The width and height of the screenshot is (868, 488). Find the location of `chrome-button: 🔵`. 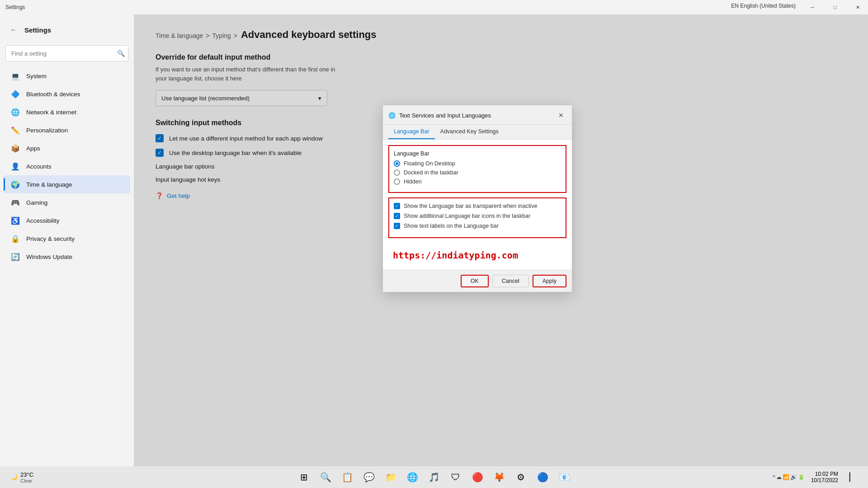

chrome-button: 🔵 is located at coordinates (542, 477).